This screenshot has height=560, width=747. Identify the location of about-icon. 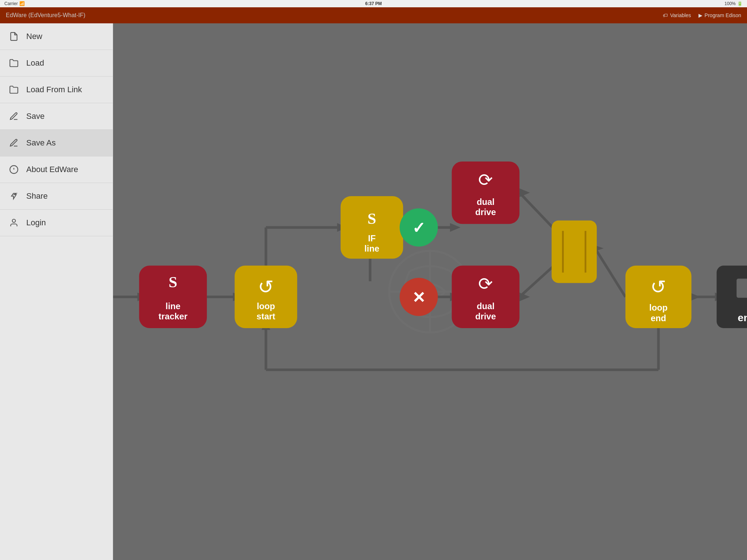
(14, 170).